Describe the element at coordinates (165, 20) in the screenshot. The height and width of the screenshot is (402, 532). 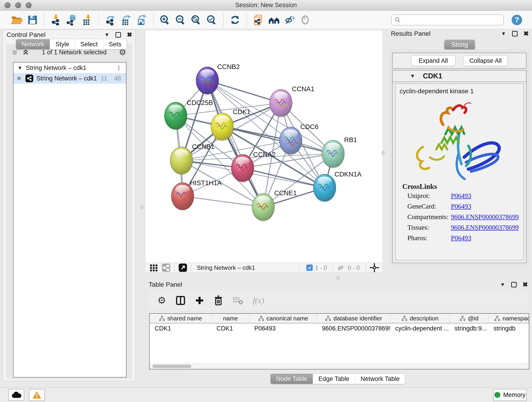
I see `zoom-in-button` at that location.